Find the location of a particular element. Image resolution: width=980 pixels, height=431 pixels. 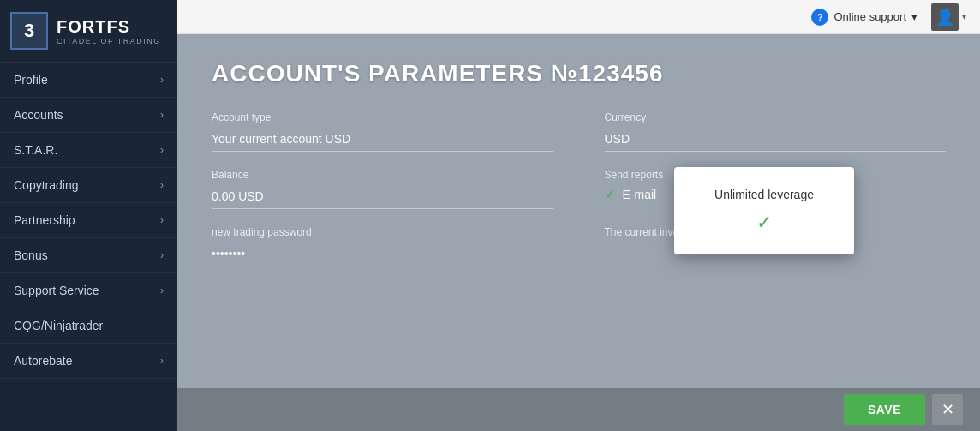

popup-check-icon: ✓ is located at coordinates (764, 223).